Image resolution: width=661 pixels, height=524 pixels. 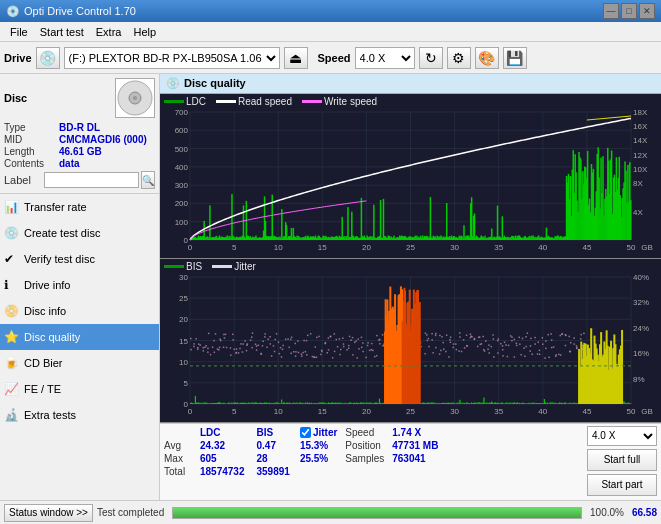 I want to click on max-jitter: 25.5%, so click(x=318, y=458).